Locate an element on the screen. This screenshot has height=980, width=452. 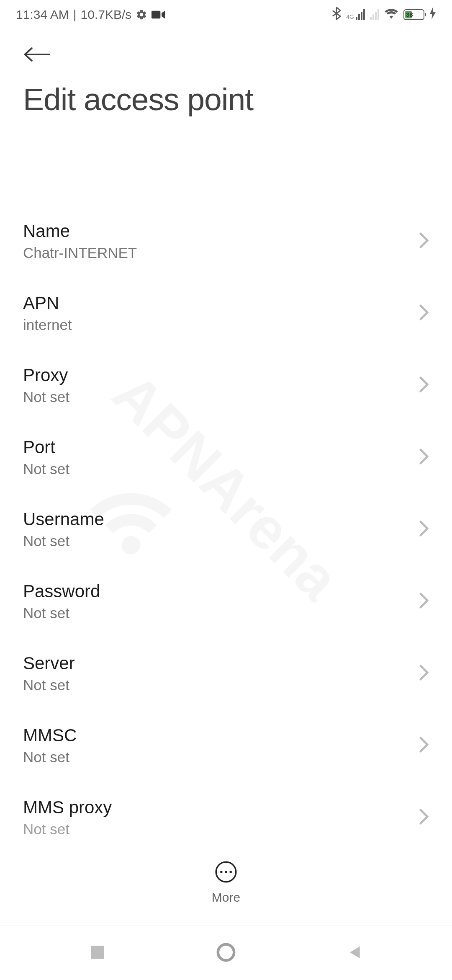
setting-username: Username Not set is located at coordinates (226, 529).